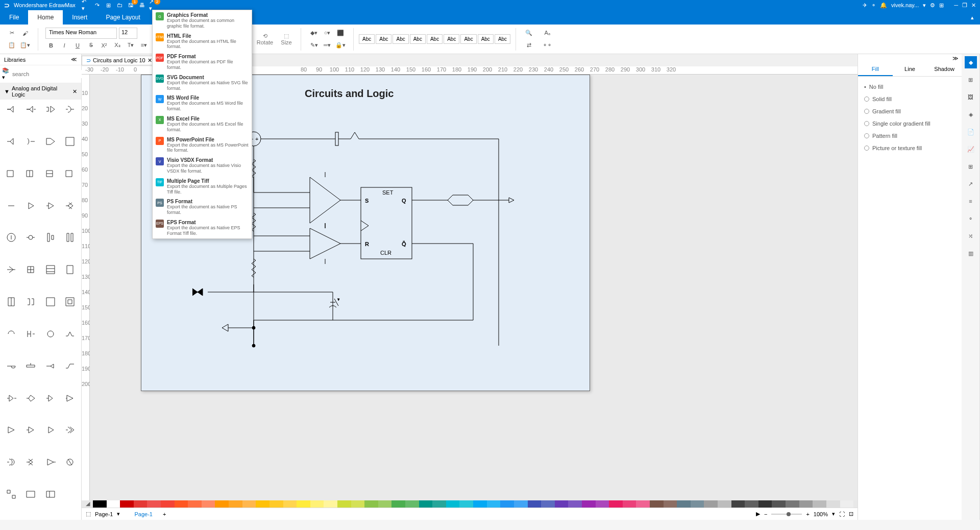 This screenshot has width=980, height=530. What do you see at coordinates (807, 514) in the screenshot?
I see `zoom-in-button: +` at bounding box center [807, 514].